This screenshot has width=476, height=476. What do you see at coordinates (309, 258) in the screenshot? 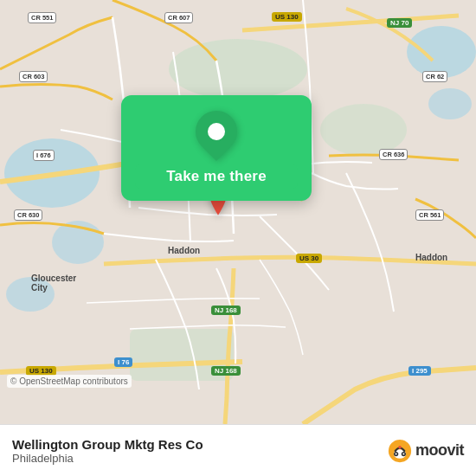
I see `us30-badge: US 30` at bounding box center [309, 258].